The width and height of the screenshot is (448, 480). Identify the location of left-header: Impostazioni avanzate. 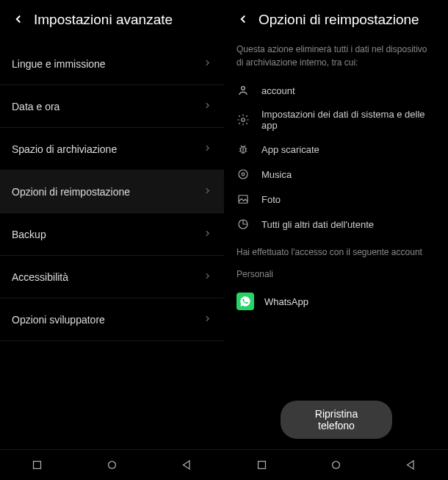
(112, 21).